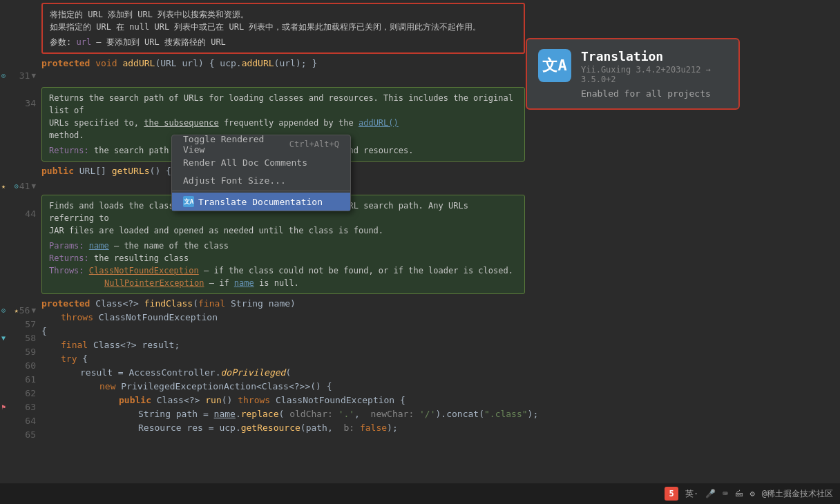 The height and width of the screenshot is (504, 840). Describe the element at coordinates (710, 494) in the screenshot. I see `mic-icon: 🎤` at that location.